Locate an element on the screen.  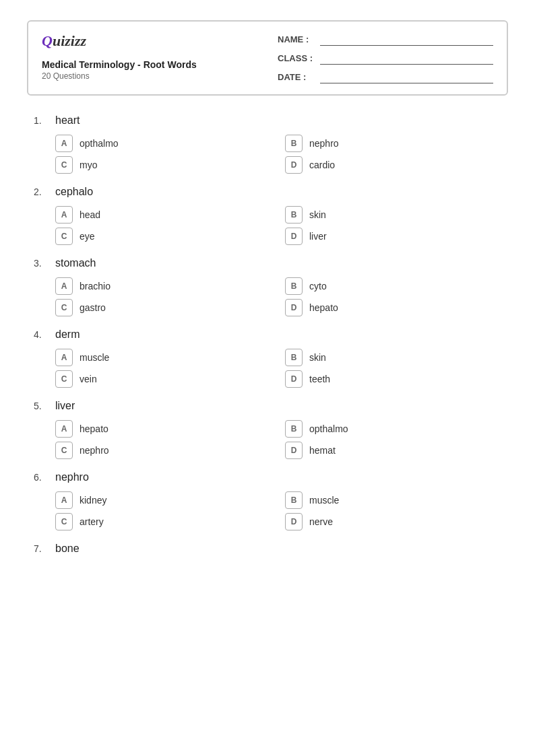
option: Bnephro is located at coordinates (394, 143).